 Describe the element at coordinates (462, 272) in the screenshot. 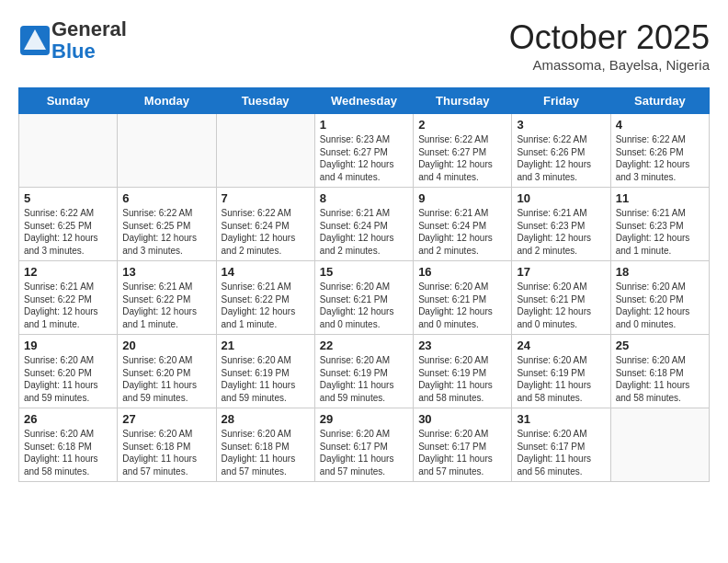

I see `day-number: 16` at that location.